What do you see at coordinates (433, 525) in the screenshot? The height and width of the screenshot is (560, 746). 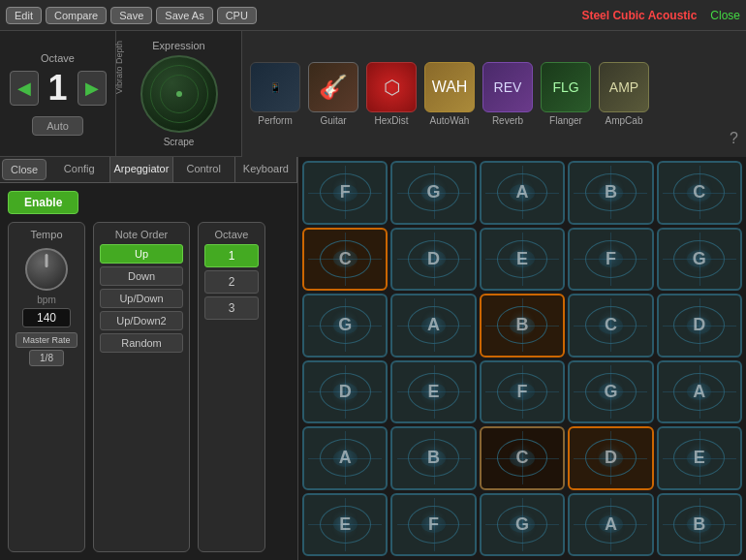 I see `grid-cell-5-1: F` at bounding box center [433, 525].